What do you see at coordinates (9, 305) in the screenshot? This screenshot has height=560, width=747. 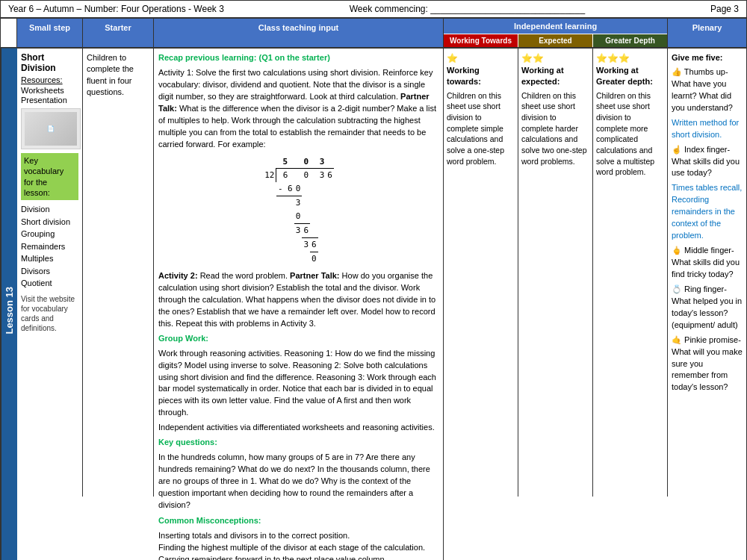 I see `lesson-label: Lesson 13` at bounding box center [9, 305].